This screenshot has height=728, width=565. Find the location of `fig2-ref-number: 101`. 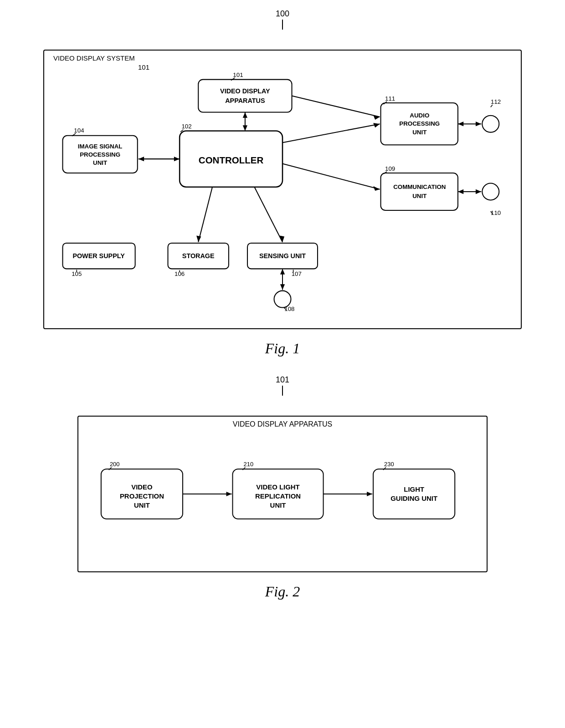

fig2-ref-number: 101 is located at coordinates (282, 380).